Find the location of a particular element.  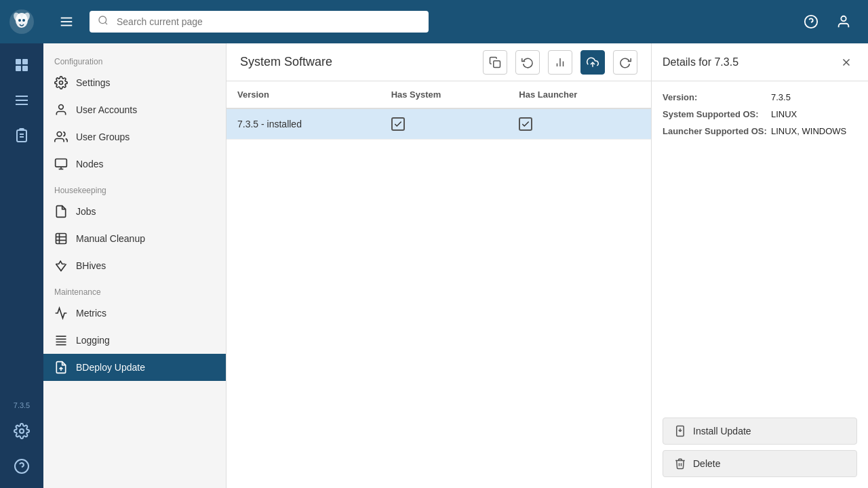

icon-bar-nav is located at coordinates (22, 221).